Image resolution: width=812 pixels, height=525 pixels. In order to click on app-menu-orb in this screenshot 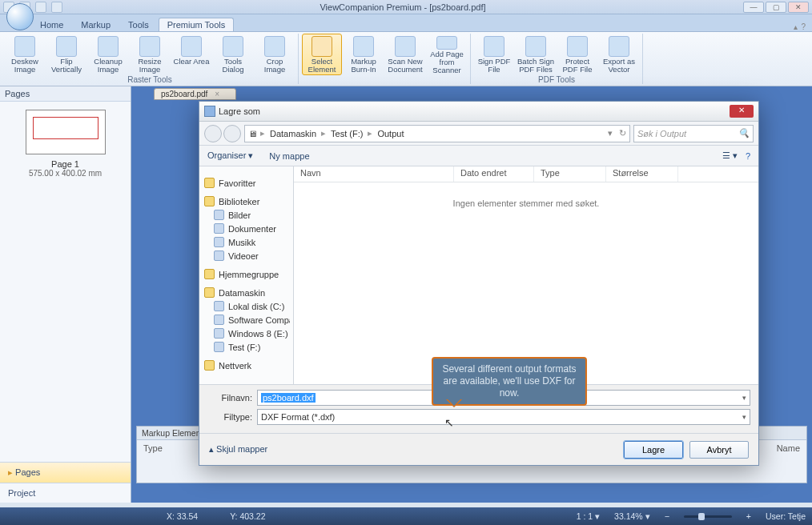, I will do `click(20, 17)`.